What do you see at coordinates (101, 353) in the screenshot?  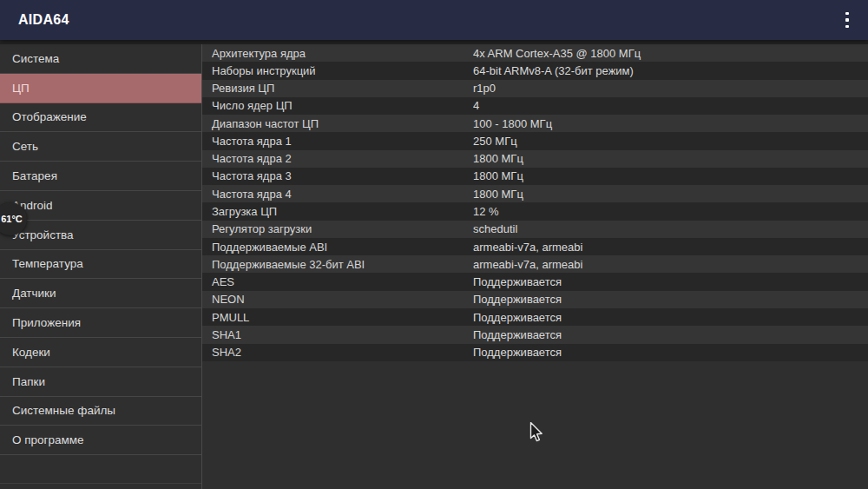 I see `sidebar-item-10: Кодеки` at bounding box center [101, 353].